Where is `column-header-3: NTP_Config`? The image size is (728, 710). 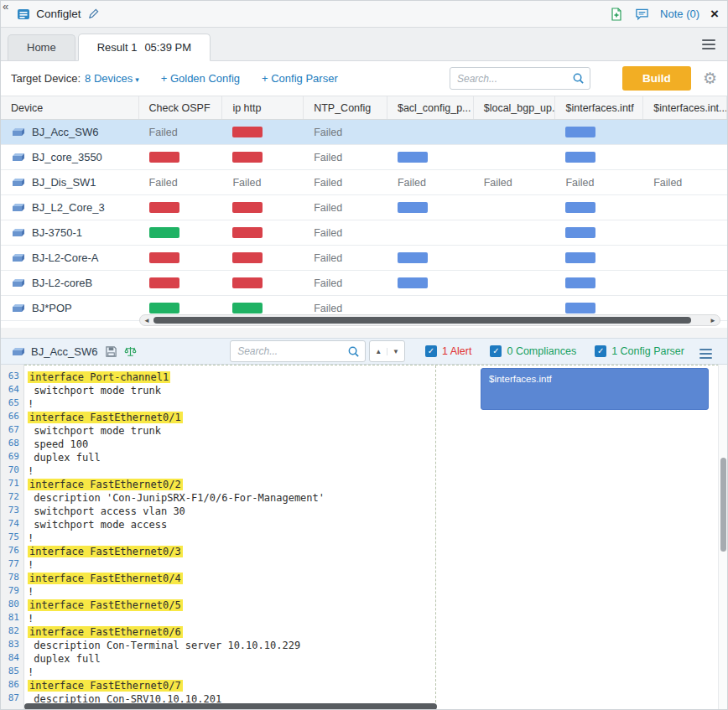 column-header-3: NTP_Config is located at coordinates (346, 107).